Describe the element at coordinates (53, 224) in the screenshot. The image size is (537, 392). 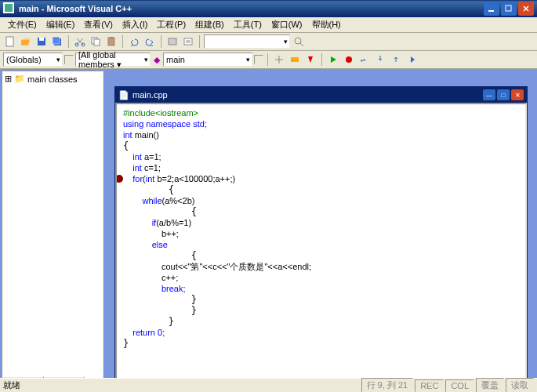
I see `class-tree: ⊞ 📁 main classes` at that location.